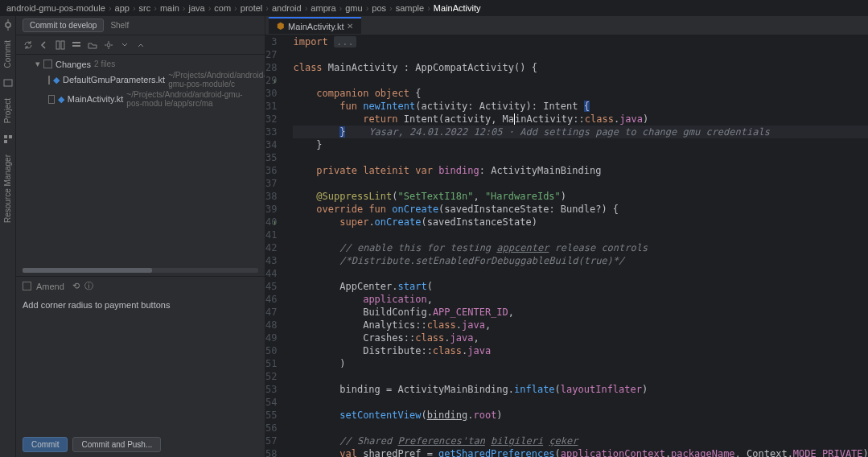 The image size is (868, 457). I want to click on breadcrumb-item: pos, so click(379, 8).